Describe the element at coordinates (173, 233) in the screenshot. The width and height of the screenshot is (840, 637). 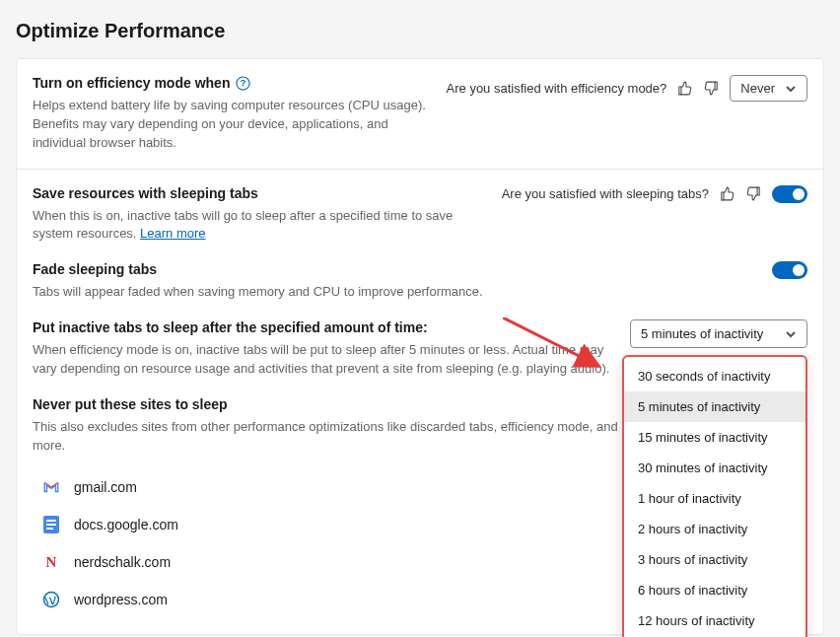
I see `learn-more-link: Learn more` at that location.